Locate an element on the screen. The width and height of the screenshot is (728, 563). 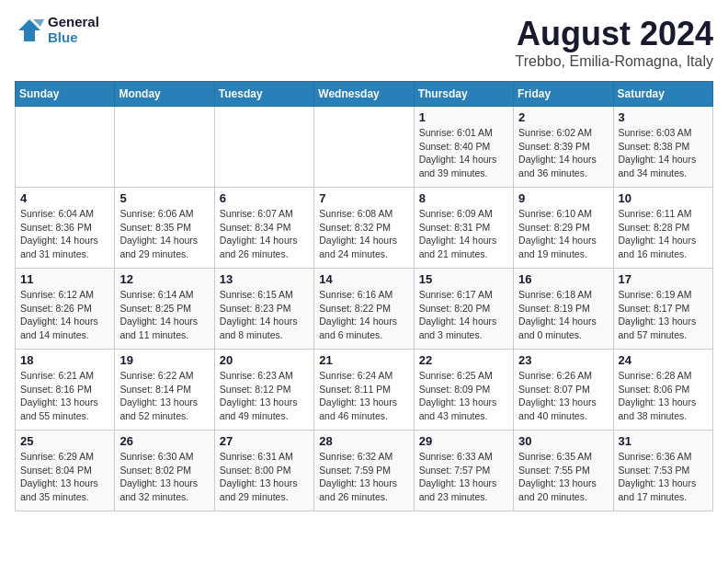
column-header-monday: Monday is located at coordinates (165, 94).